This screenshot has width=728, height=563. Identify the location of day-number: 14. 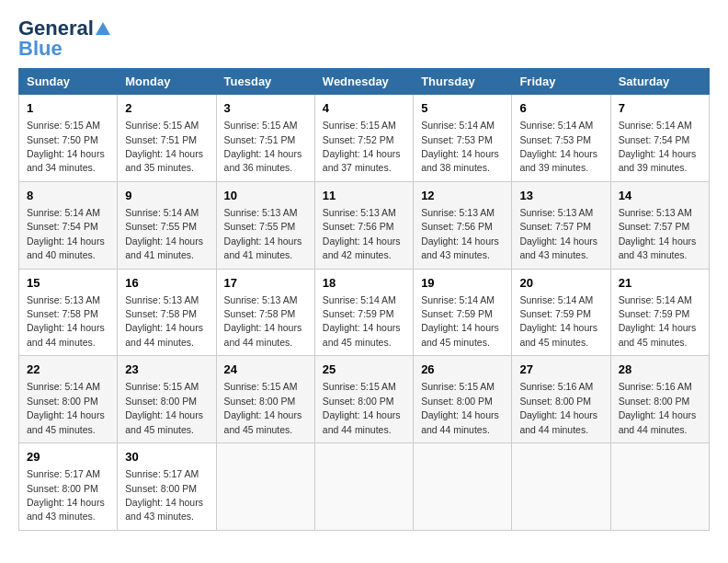
(660, 196).